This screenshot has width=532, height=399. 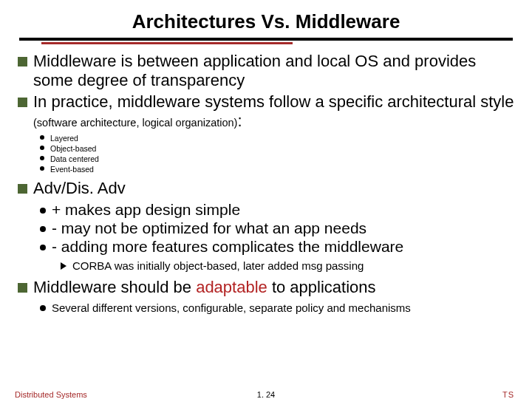 I want to click on list-item: - may not be optimized for what an app n…, so click(x=280, y=228).